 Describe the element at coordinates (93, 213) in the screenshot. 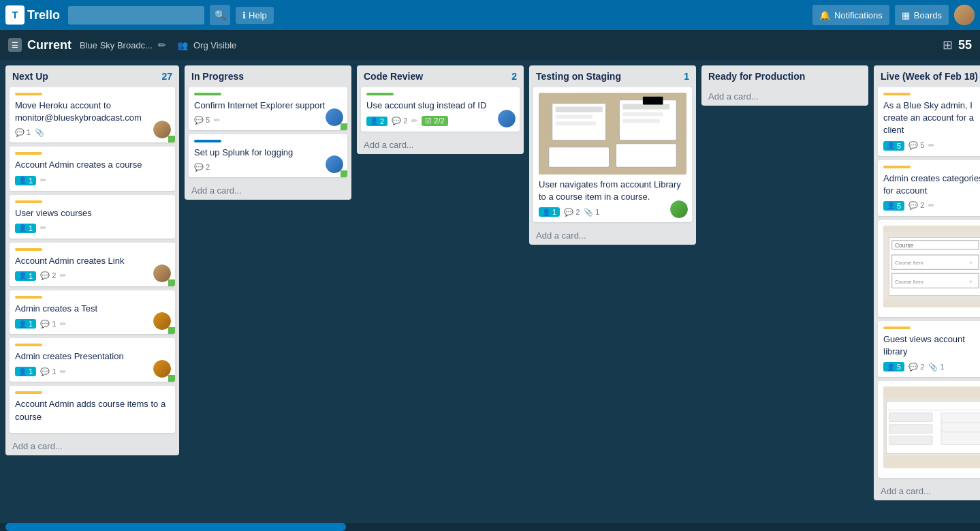

I see `card-title: User views courses` at that location.